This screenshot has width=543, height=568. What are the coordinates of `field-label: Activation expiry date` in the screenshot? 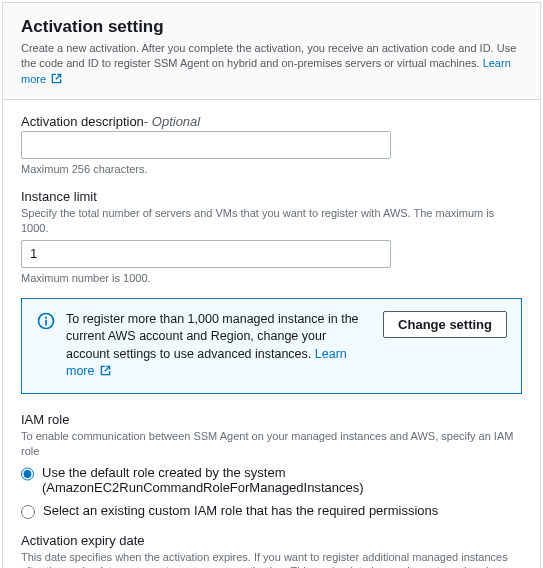 It's located at (272, 540).